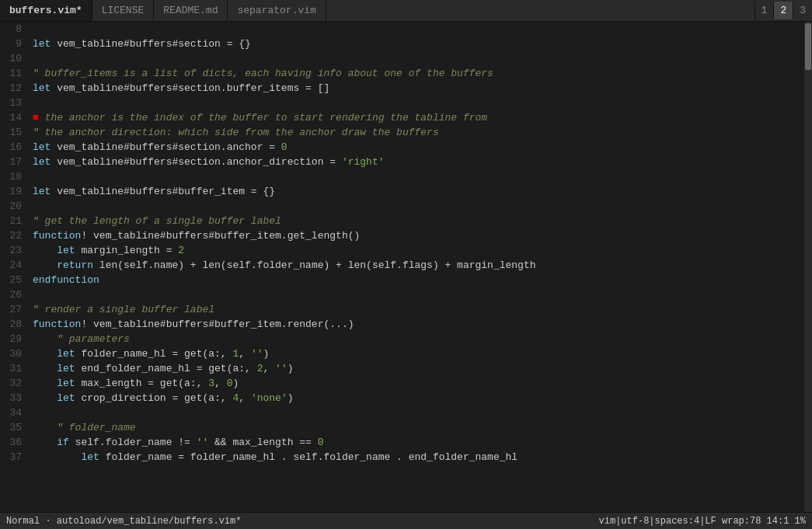  I want to click on tab-readme: README.md, so click(191, 11).